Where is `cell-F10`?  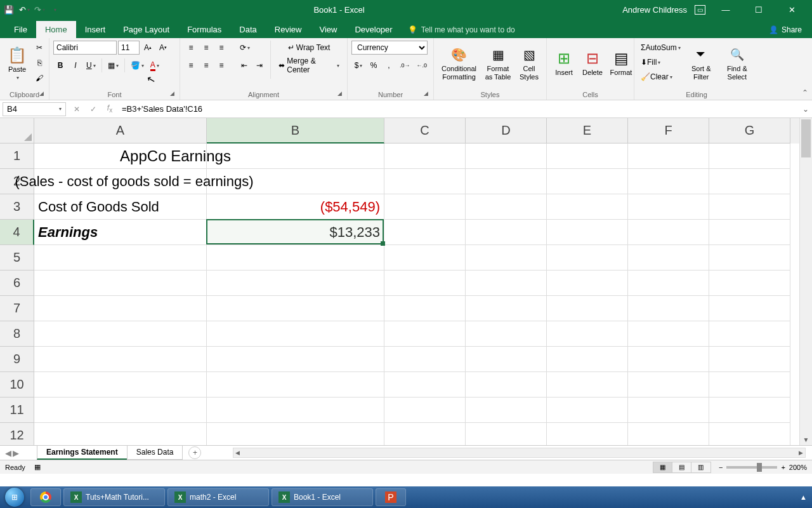 cell-F10 is located at coordinates (669, 385).